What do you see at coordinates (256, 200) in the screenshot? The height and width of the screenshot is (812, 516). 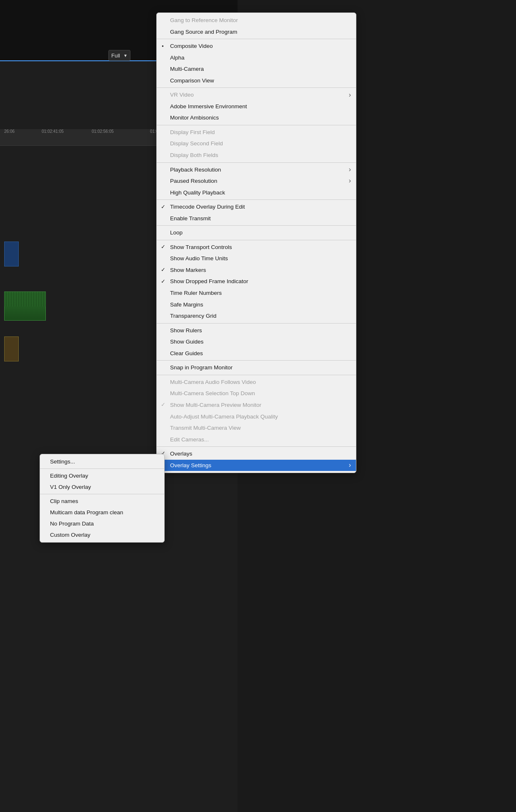 I see `separator-after-high-quality-playback` at bounding box center [256, 200].